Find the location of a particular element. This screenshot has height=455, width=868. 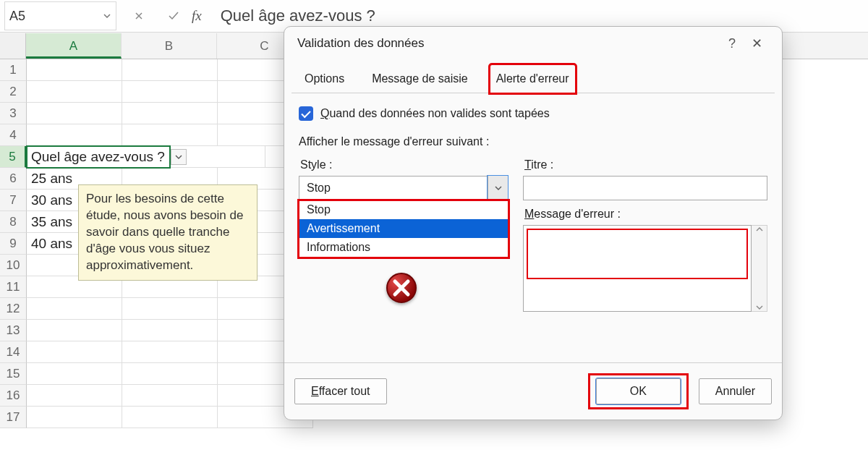

error-message-textarea is located at coordinates (637, 268).